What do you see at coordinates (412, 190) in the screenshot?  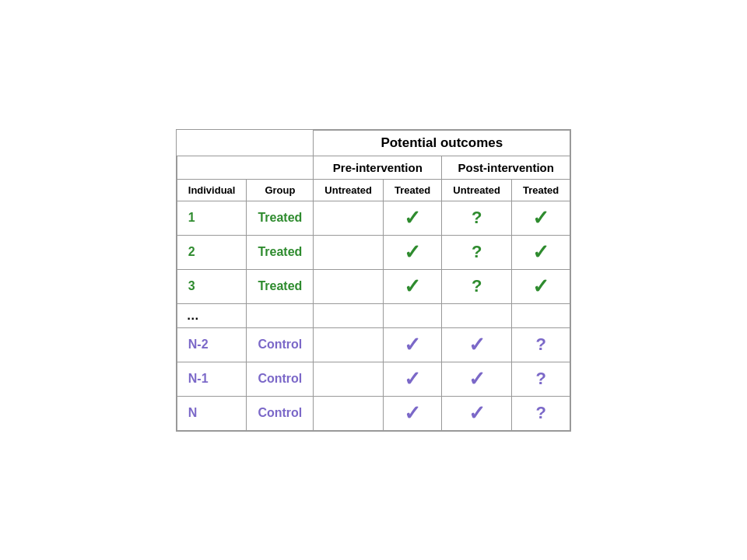 I see `col-pre-treated: Treated` at bounding box center [412, 190].